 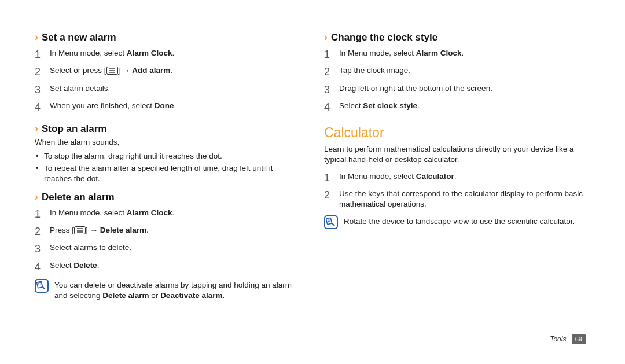 What do you see at coordinates (465, 199) in the screenshot?
I see `step-text: Use the keys that correspond to the calc…` at bounding box center [465, 199].